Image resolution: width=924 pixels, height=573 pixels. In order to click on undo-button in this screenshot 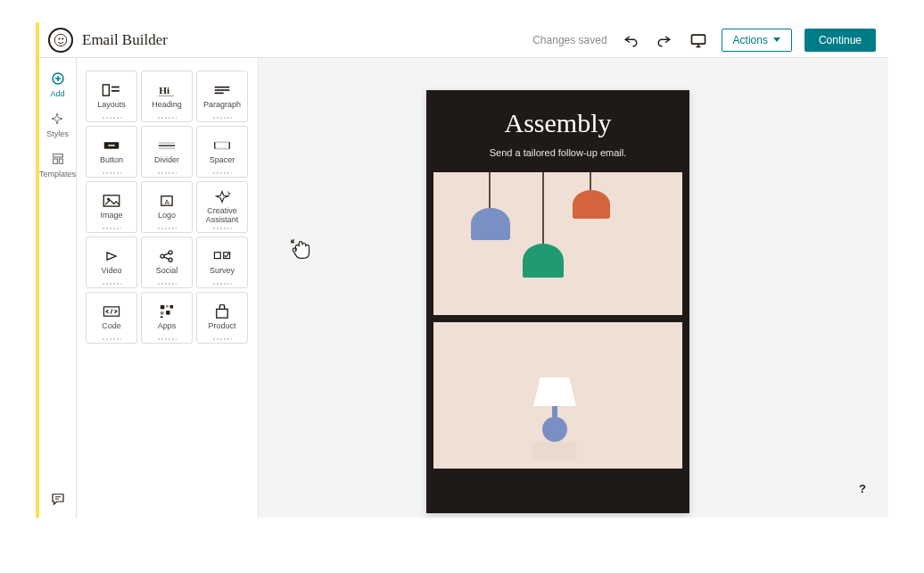, I will do `click(631, 40)`.